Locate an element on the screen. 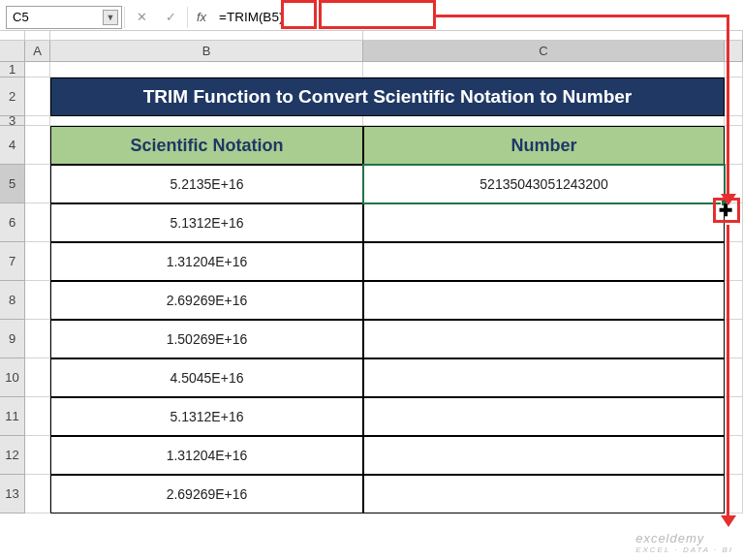 The width and height of the screenshot is (743, 560). col-header-a: A is located at coordinates (38, 51).